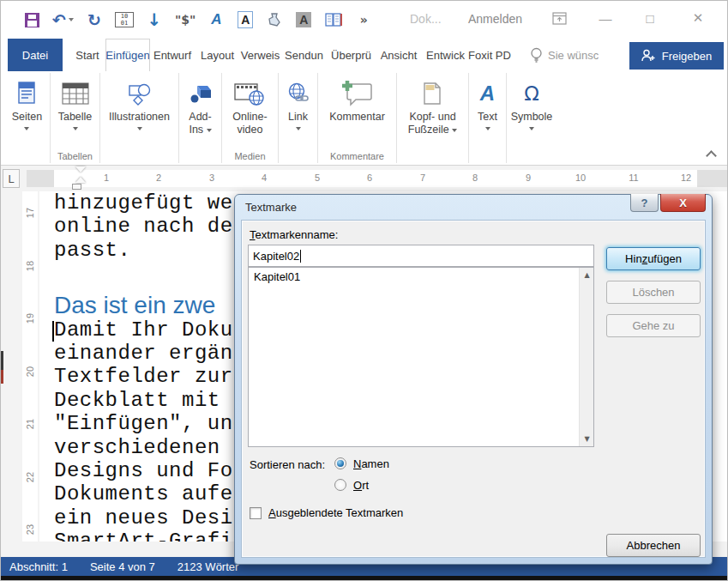 This screenshot has height=581, width=728. I want to click on ruler-row: L 1 2 3 4 5 6 7 8 9 10 11 12, so click(364, 179).